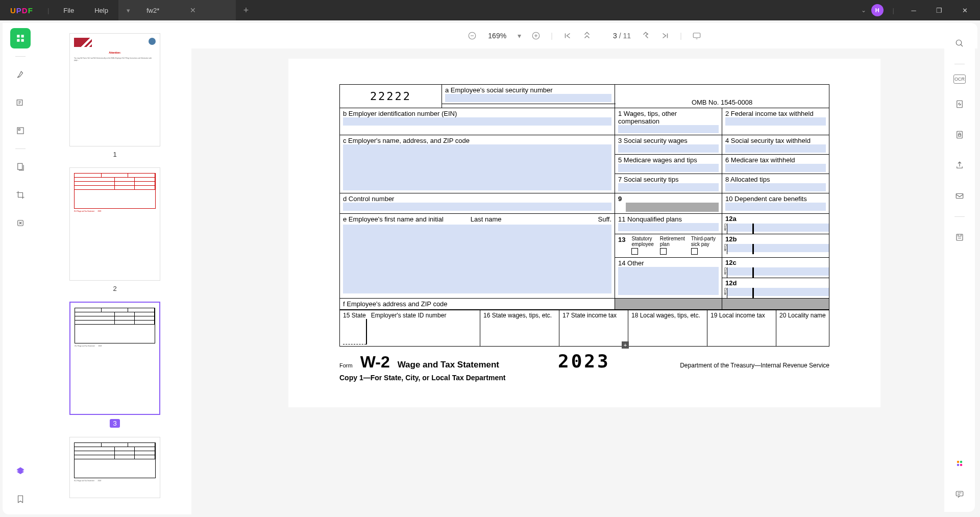 This screenshot has width=980, height=517. What do you see at coordinates (960, 463) in the screenshot?
I see `ai-tool` at bounding box center [960, 463].